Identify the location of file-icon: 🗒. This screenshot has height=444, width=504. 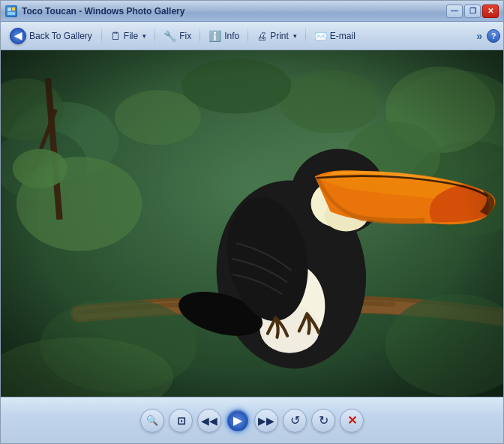
(116, 36).